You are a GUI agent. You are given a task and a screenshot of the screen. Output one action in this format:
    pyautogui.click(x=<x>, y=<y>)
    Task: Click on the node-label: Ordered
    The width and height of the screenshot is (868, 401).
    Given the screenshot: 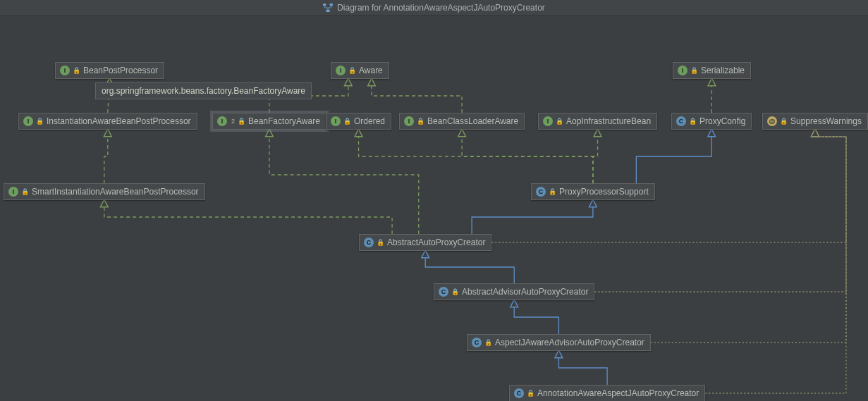 What is the action you would take?
    pyautogui.click(x=369, y=121)
    